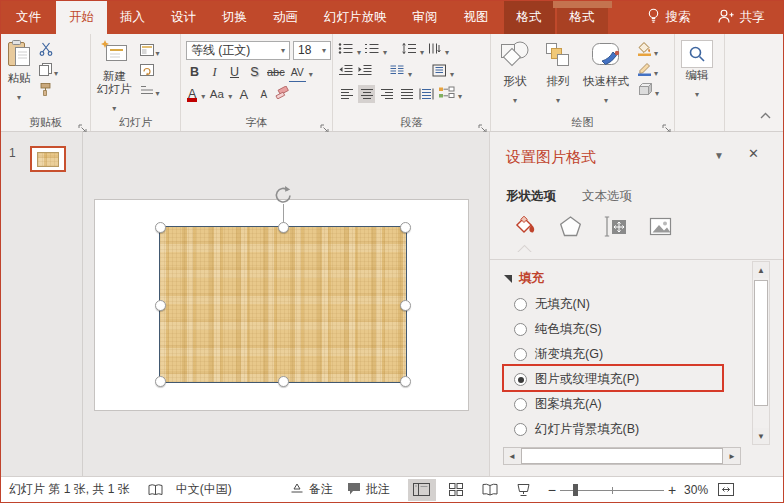 The width and height of the screenshot is (784, 503). Describe the element at coordinates (368, 490) in the screenshot. I see `comments-button: 批注` at that location.